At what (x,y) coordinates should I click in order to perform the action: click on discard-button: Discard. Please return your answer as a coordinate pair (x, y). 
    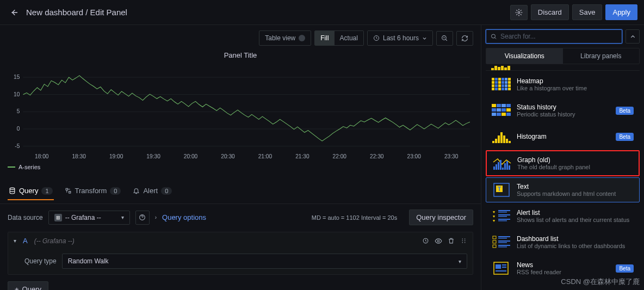
    Looking at the image, I should click on (550, 12).